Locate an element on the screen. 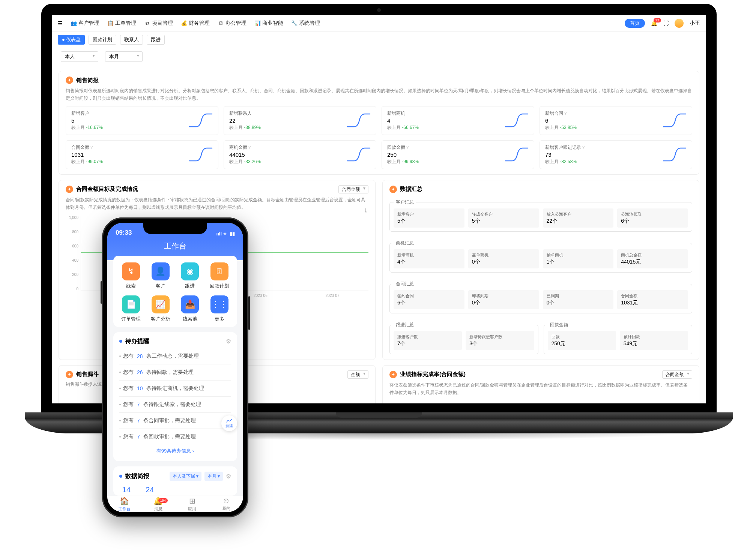 This screenshot has height=550, width=756. kpi-metric-select: 合同金额 is located at coordinates (677, 375).